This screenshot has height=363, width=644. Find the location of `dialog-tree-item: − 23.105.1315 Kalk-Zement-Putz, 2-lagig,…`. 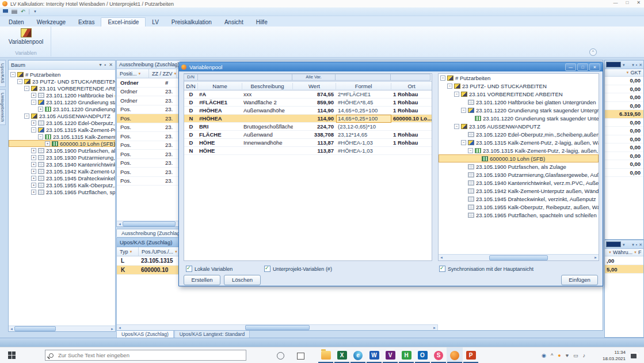

dialog-tree-item: − 23.105.1315 Kalk-Zement-Putz, 2-lagig,… is located at coordinates (519, 150).